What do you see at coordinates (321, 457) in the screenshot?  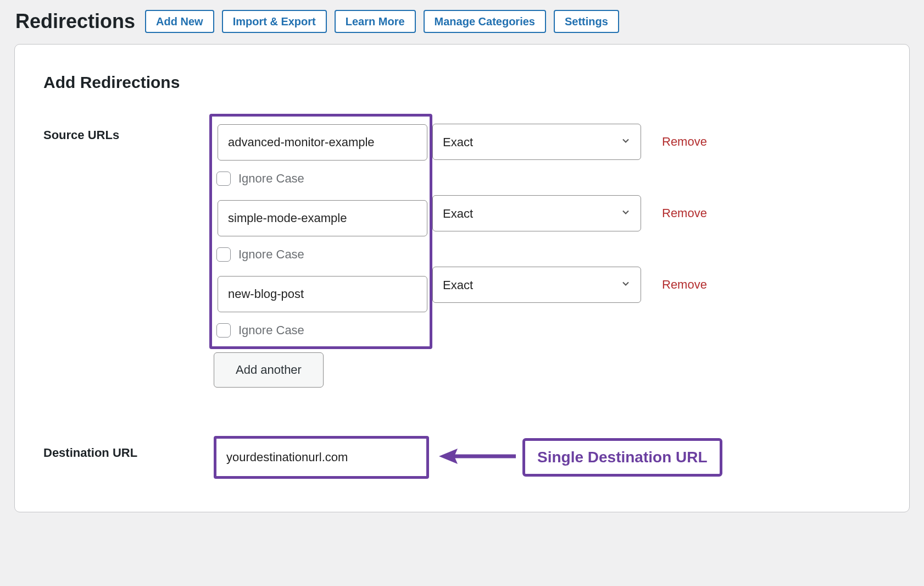 I see `destination-url-input` at bounding box center [321, 457].